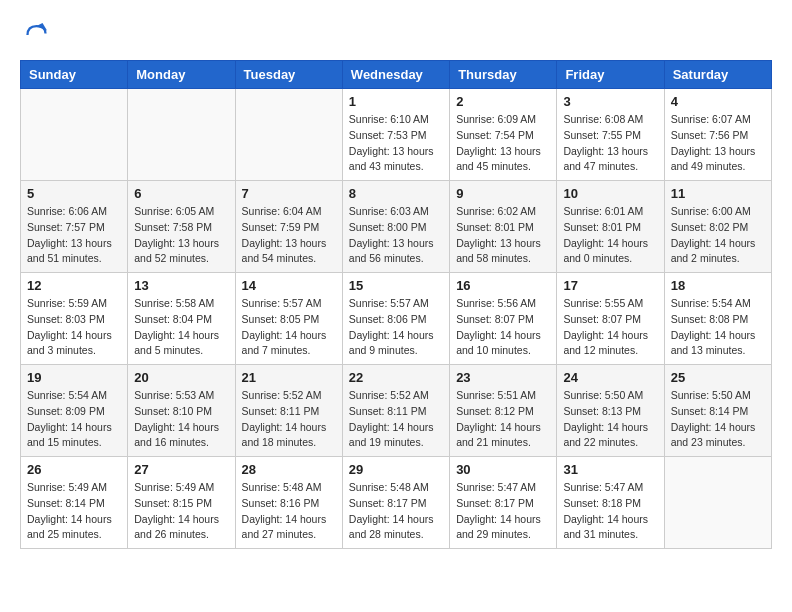 The image size is (792, 612). Describe the element at coordinates (396, 75) in the screenshot. I see `weekday-header: Wednesday` at that location.